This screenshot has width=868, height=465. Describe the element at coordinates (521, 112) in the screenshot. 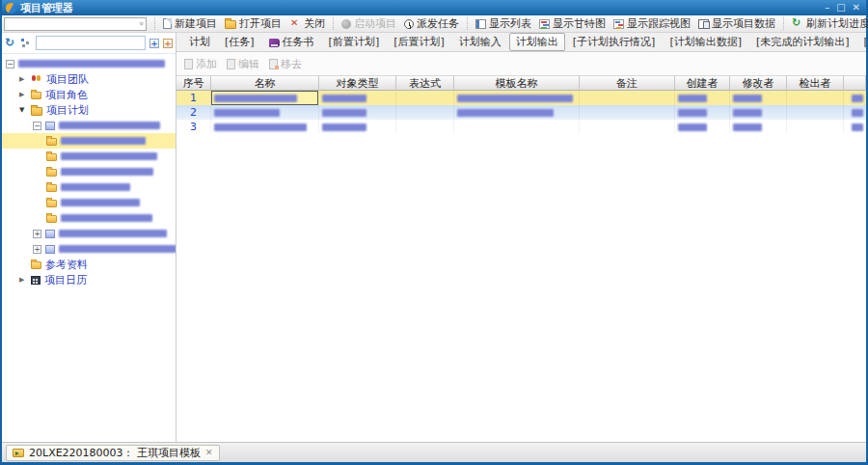

I see `table-row: 2` at that location.